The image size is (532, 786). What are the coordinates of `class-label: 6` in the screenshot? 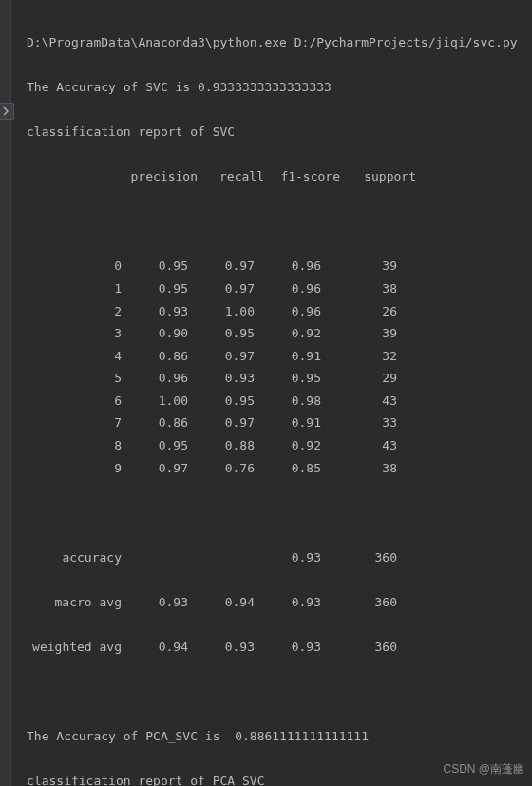 It's located at (74, 401).